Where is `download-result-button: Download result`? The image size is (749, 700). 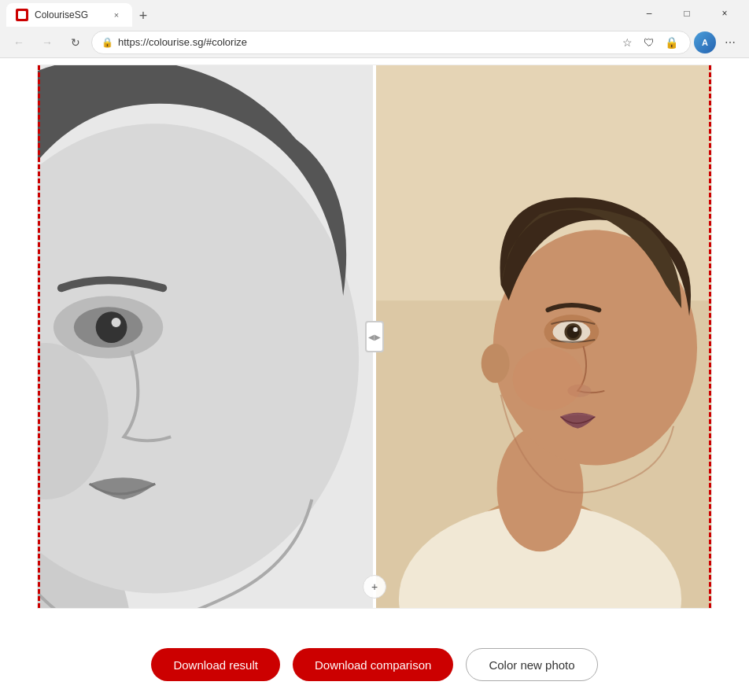 download-result-button: Download result is located at coordinates (216, 665).